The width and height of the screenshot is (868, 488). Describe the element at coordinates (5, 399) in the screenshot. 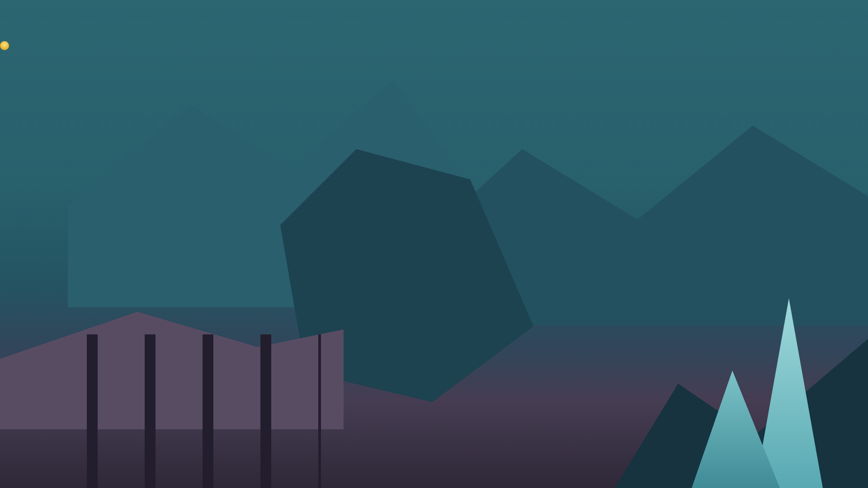

I see `storage-icon` at that location.